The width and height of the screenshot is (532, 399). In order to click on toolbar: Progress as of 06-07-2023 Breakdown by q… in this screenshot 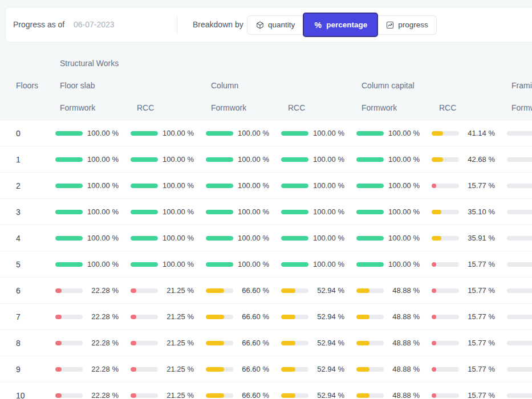, I will do `click(269, 25)`.